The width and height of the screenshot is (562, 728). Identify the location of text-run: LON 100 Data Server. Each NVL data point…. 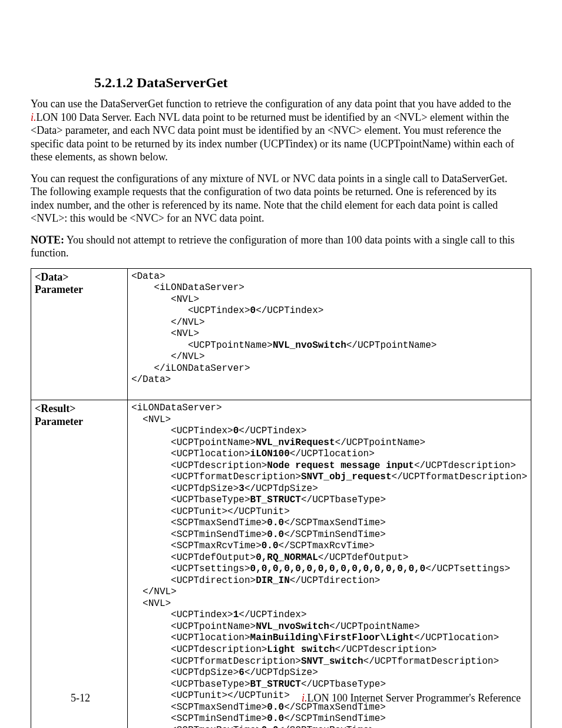
(272, 137).